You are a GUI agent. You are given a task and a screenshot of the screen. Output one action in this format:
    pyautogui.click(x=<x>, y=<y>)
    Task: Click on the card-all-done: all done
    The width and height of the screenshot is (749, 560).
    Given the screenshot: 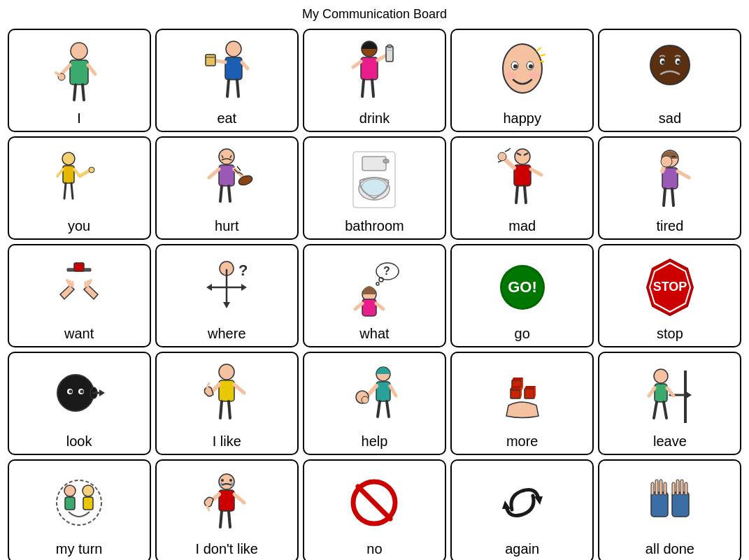 What is the action you would take?
    pyautogui.click(x=670, y=510)
    